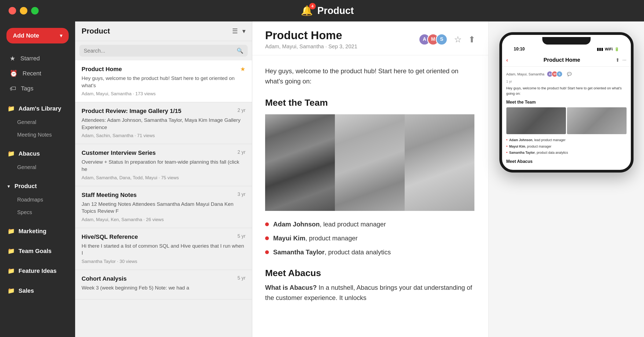 The height and width of the screenshot is (337, 644). What do you see at coordinates (370, 238) in the screenshot?
I see `team-list-item-mayui: Mayui Kim, product manager` at bounding box center [370, 238].